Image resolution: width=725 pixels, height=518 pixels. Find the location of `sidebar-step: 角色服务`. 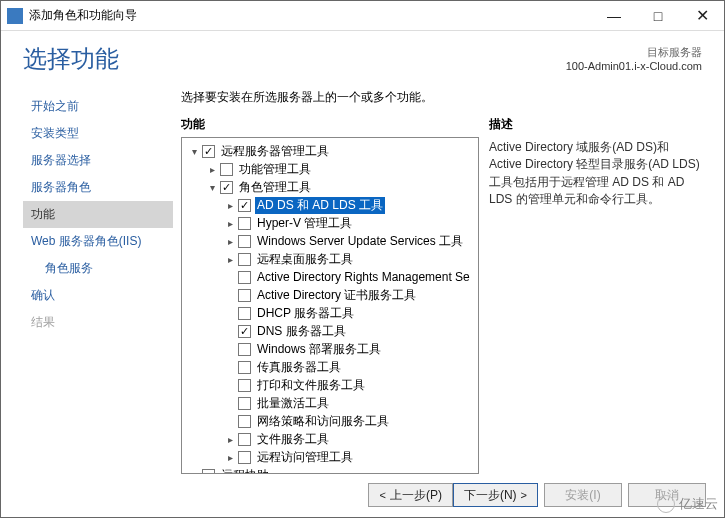

sidebar-step: 角色服务 is located at coordinates (98, 268).